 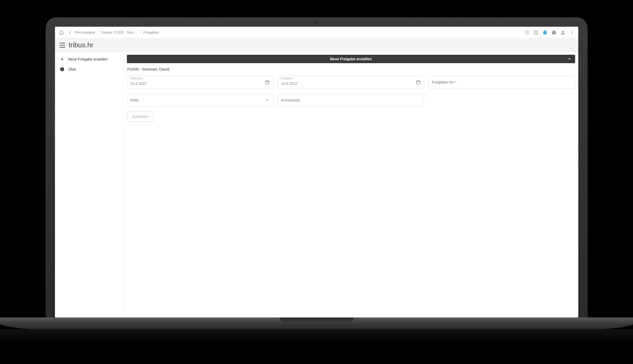 I want to click on user-icon, so click(x=563, y=33).